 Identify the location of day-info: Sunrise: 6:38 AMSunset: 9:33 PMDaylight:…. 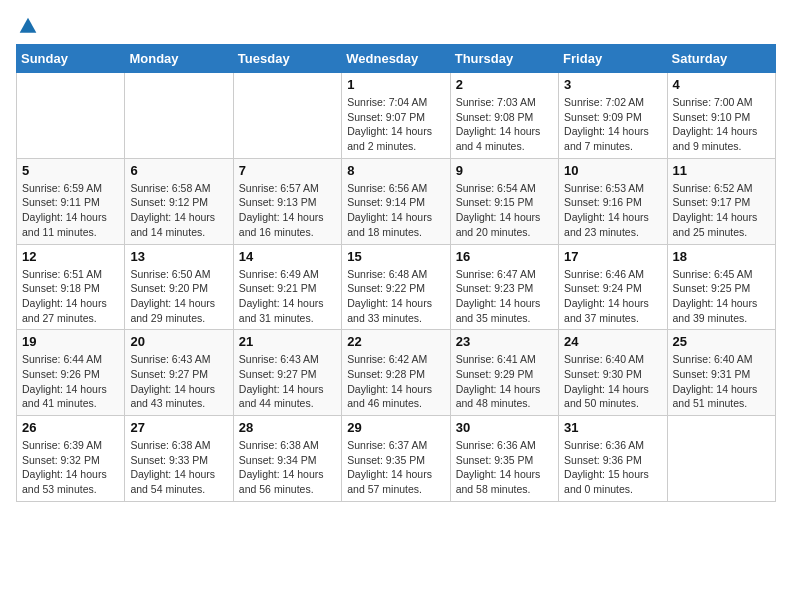
(178, 468).